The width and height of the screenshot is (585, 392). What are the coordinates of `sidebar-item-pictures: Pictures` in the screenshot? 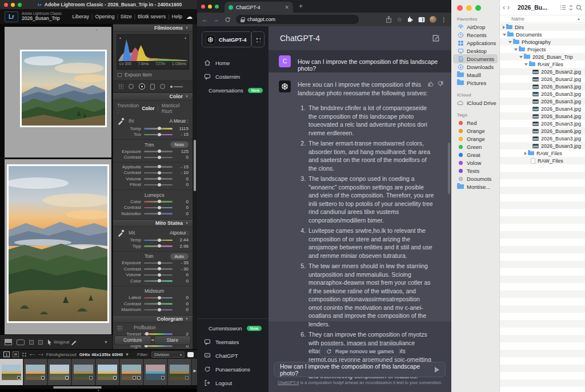 It's located at (475, 83).